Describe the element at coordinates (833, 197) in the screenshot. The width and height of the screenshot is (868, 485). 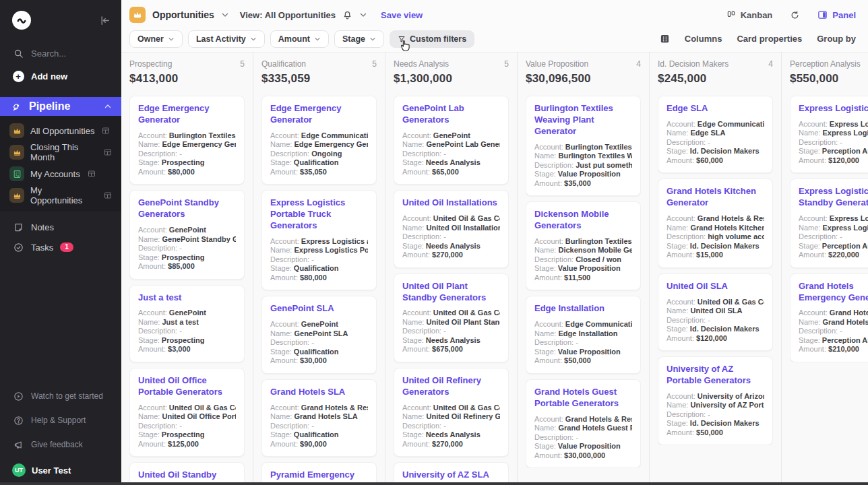
I see `card-title-link: Express Logistics Standby Generator` at that location.